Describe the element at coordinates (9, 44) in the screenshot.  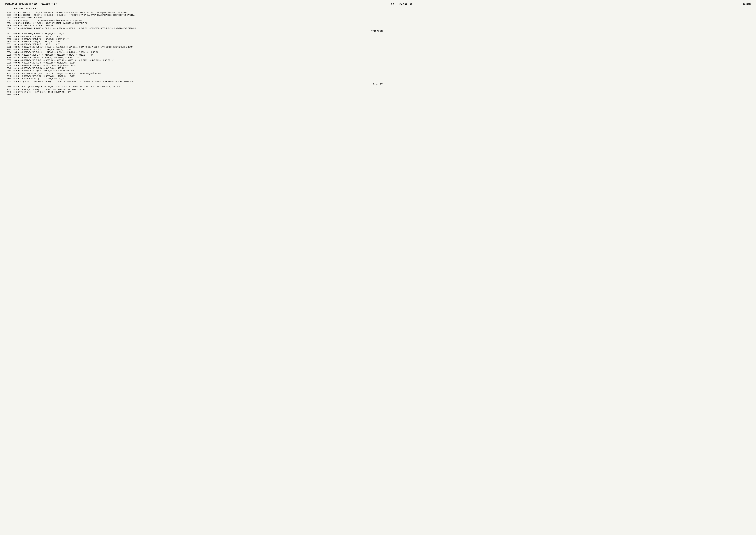
I see `row-num1: 3531` at that location.